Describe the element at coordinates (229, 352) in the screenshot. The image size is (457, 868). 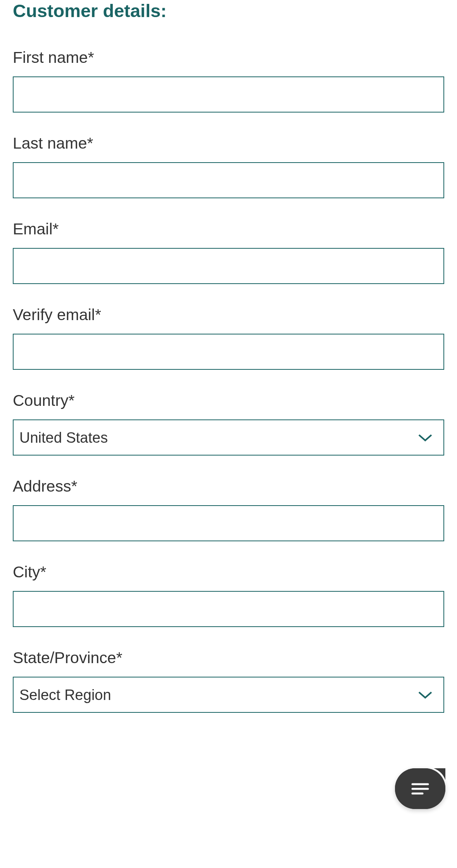
I see `verify-email-input` at that location.